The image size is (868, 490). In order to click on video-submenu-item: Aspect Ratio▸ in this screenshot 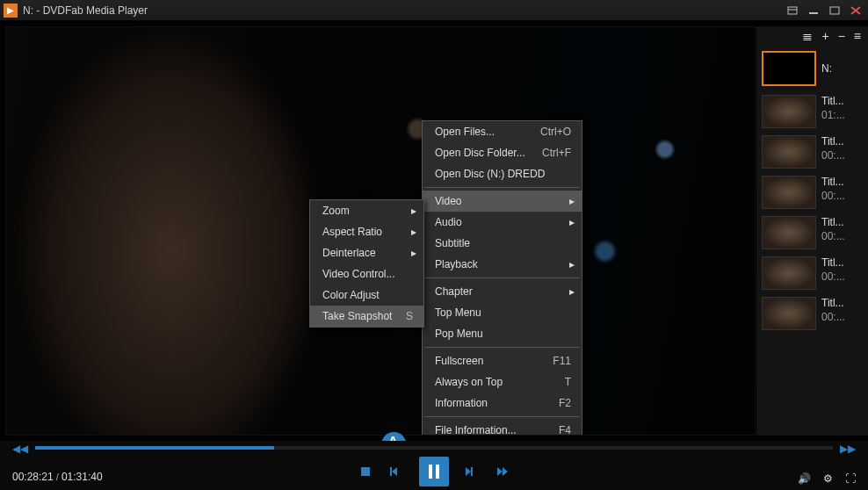, I will do `click(367, 232)`.